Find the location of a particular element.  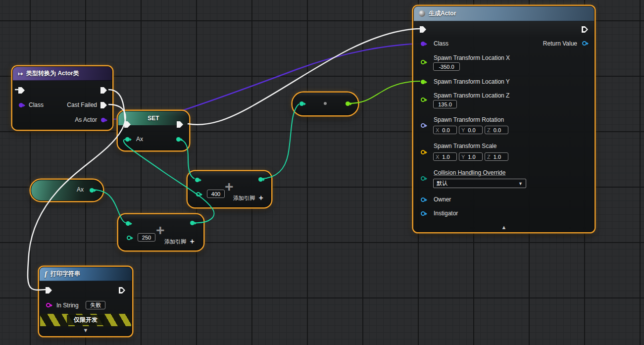

spawn-exec-out-pin is located at coordinates (585, 30).